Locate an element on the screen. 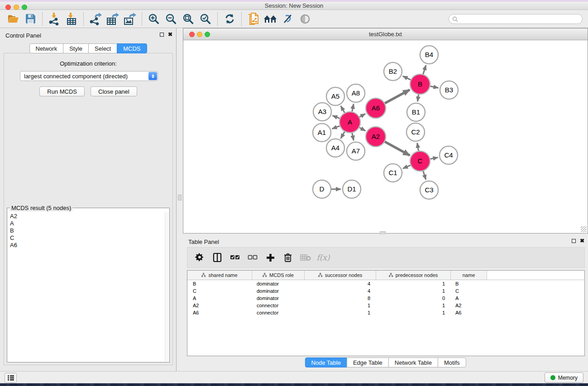  tab-style: Style is located at coordinates (76, 48).